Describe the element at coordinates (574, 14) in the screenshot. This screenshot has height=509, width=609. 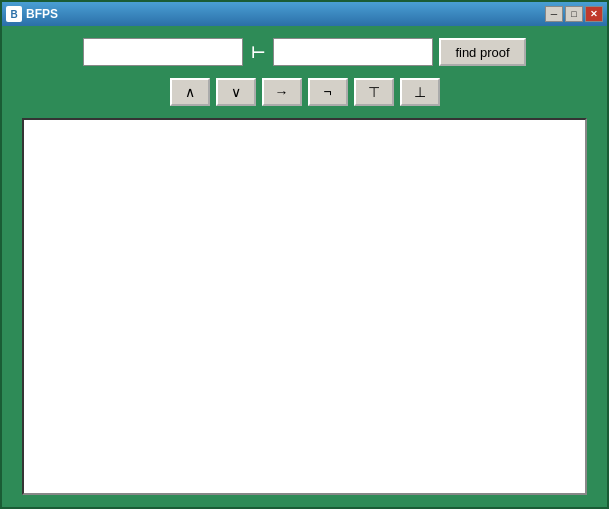
I see `maximize-button: □` at that location.